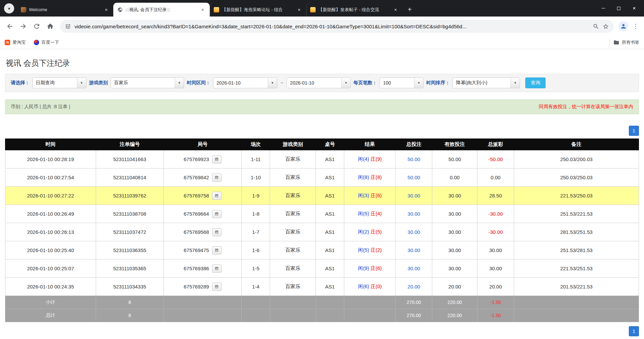 The image size is (644, 339). What do you see at coordinates (623, 26) in the screenshot?
I see `profile-button` at bounding box center [623, 26].